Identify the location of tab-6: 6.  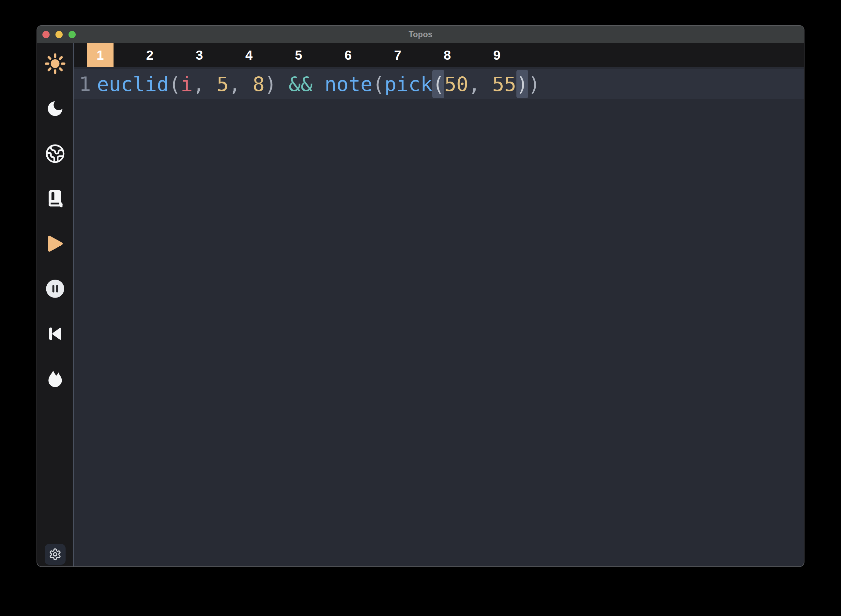
(348, 55).